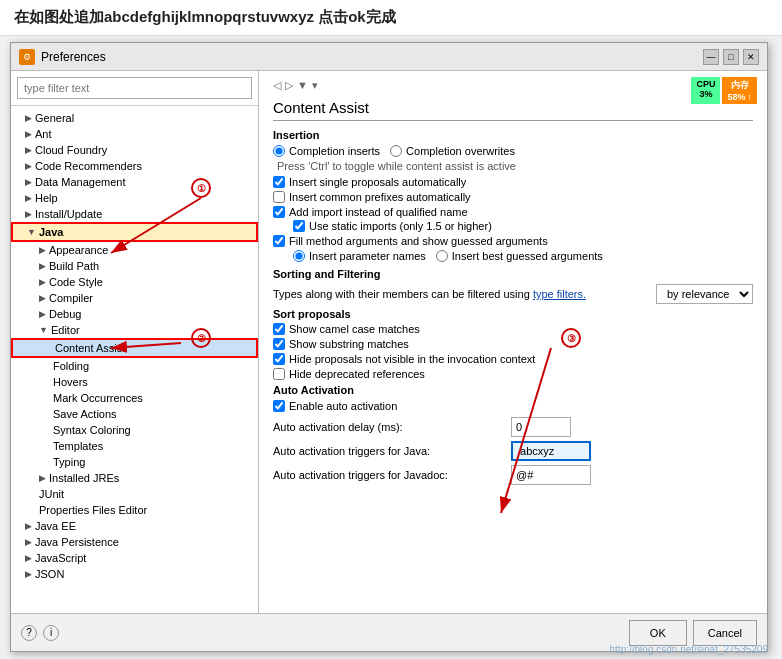  I want to click on checkbox-camel, so click(279, 329).